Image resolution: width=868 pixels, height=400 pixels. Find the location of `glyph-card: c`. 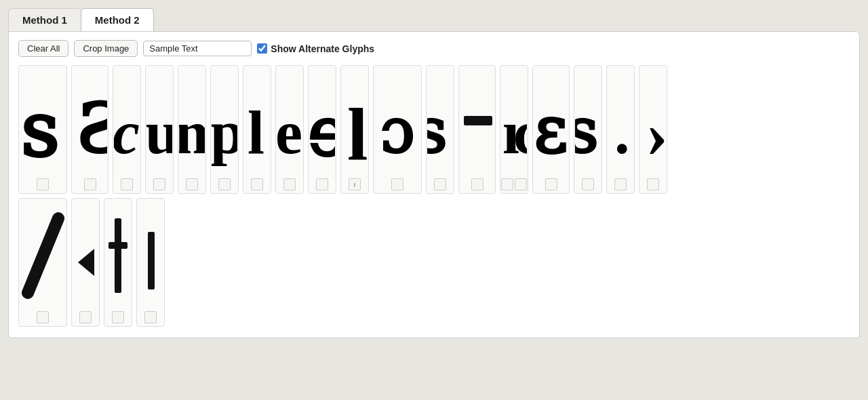

glyph-card: c is located at coordinates (127, 129).